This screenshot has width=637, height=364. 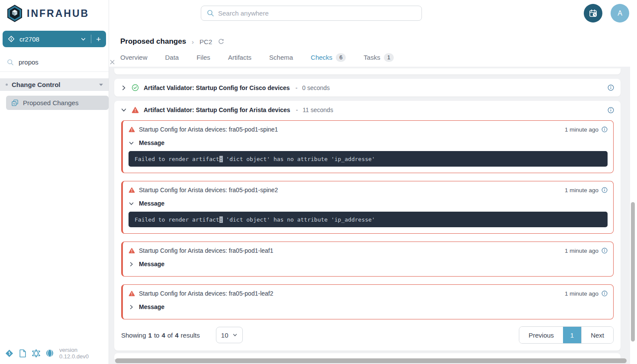 I want to click on sidebar-item-label: Proposed Changes, so click(x=51, y=103).